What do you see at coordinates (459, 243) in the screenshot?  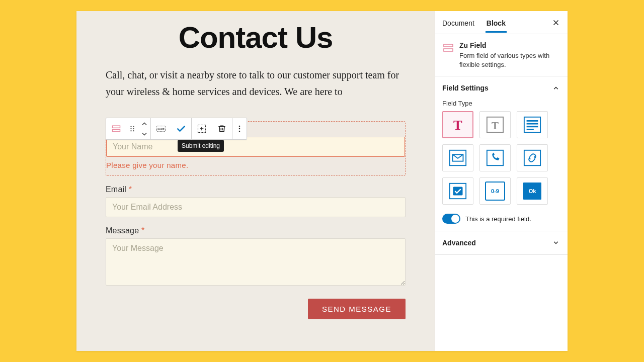 I see `panel-advanced-title: Advanced` at bounding box center [459, 243].